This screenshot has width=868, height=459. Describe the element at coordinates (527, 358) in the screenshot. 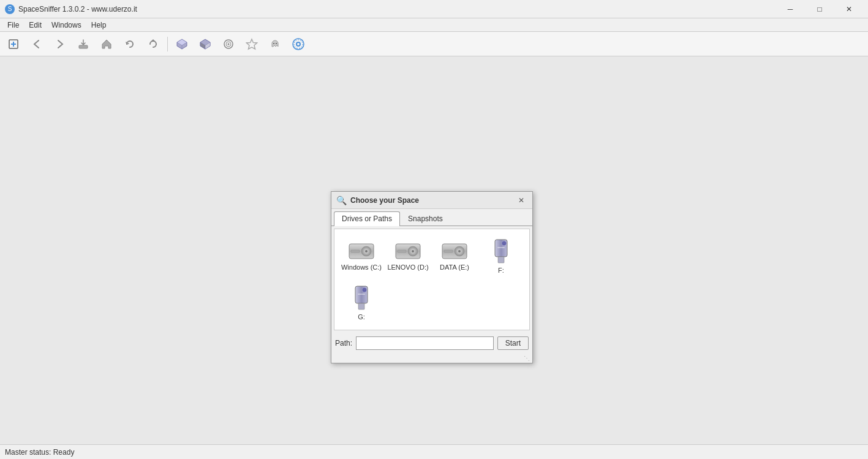

I see `resize-dots: ⋱` at that location.